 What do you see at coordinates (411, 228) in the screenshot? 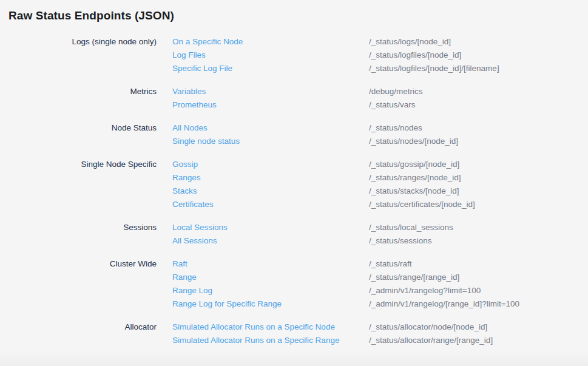
I see `endpoint-path: /_status/local_sessions` at bounding box center [411, 228].